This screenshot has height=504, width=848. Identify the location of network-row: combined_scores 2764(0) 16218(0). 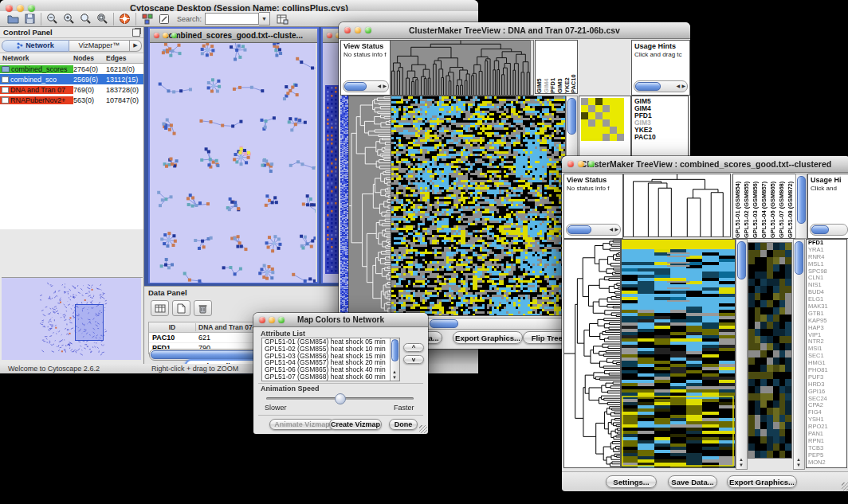
(72, 68).